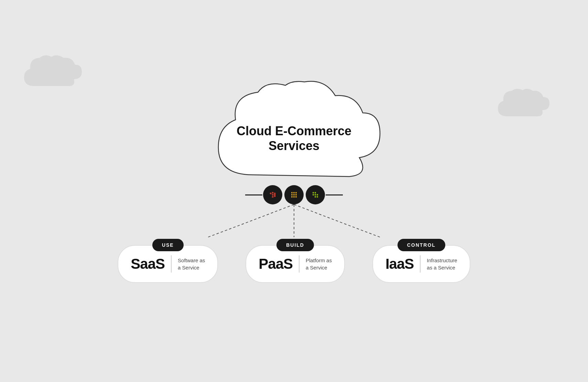 This screenshot has height=382, width=588. I want to click on paas-badge: BUILD, so click(295, 245).